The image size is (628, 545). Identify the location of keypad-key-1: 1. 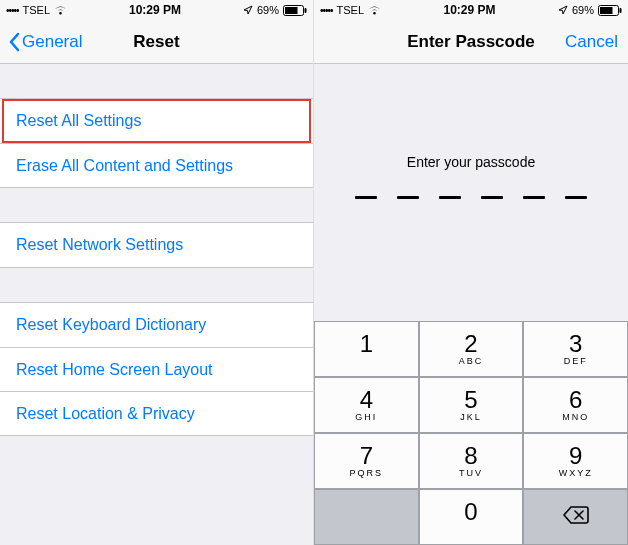
(366, 349).